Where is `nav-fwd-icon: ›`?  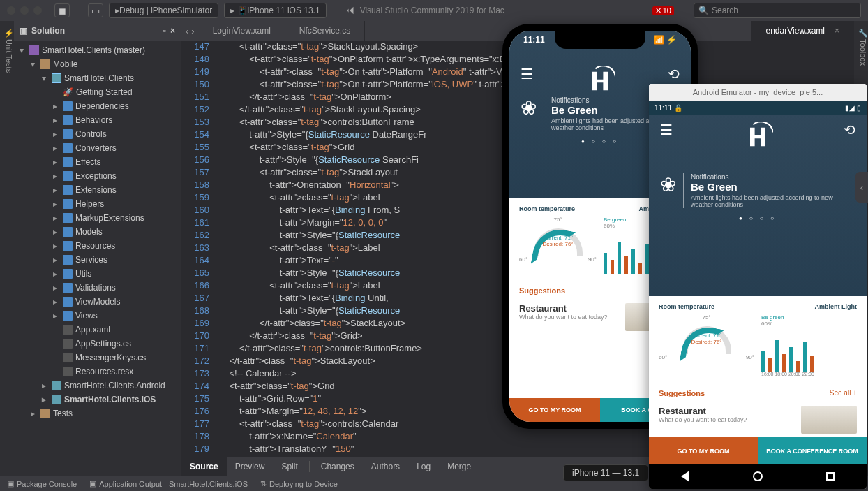 nav-fwd-icon: › is located at coordinates (193, 31).